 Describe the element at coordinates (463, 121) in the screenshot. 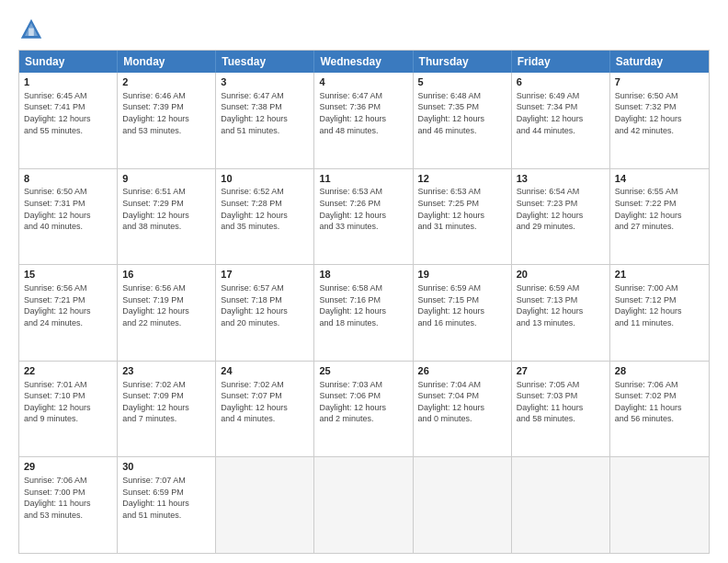

I see `cal-cell: 5Sunrise: 6:48 AM Sunset: 7:35 PM Daylig…` at that location.